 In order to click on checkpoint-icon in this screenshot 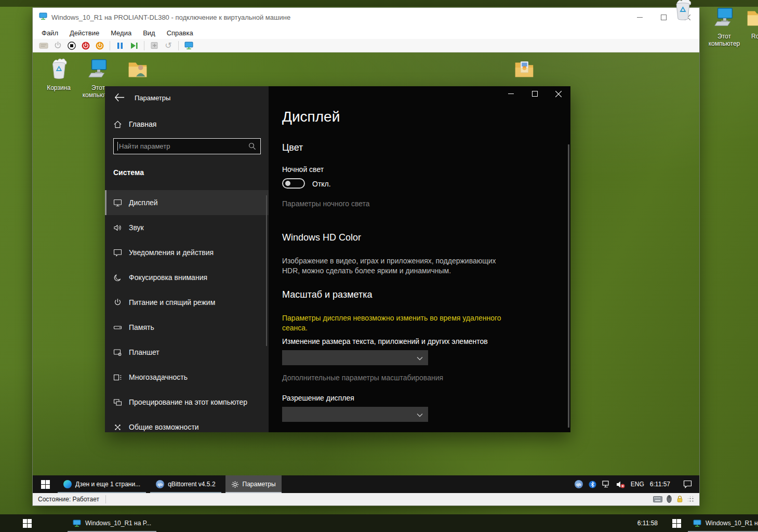, I will do `click(154, 46)`.